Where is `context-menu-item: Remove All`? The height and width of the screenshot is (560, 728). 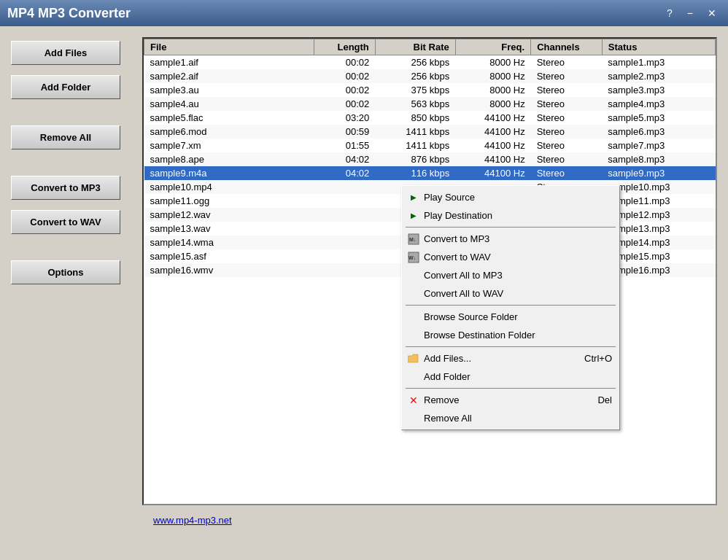
context-menu-item: Remove All is located at coordinates (511, 419).